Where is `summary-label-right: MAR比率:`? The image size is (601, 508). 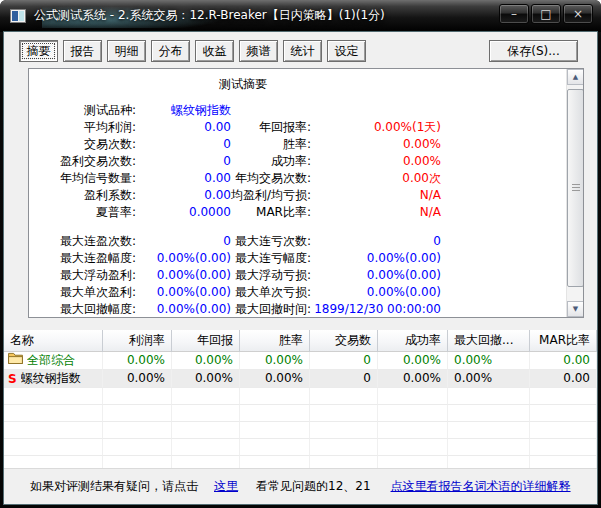 summary-label-right: MAR比率: is located at coordinates (271, 212).